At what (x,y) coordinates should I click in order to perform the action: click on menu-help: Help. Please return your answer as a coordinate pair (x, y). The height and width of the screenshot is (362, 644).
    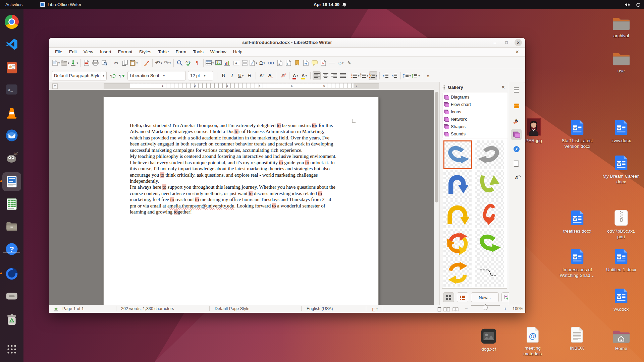
    Looking at the image, I should click on (238, 52).